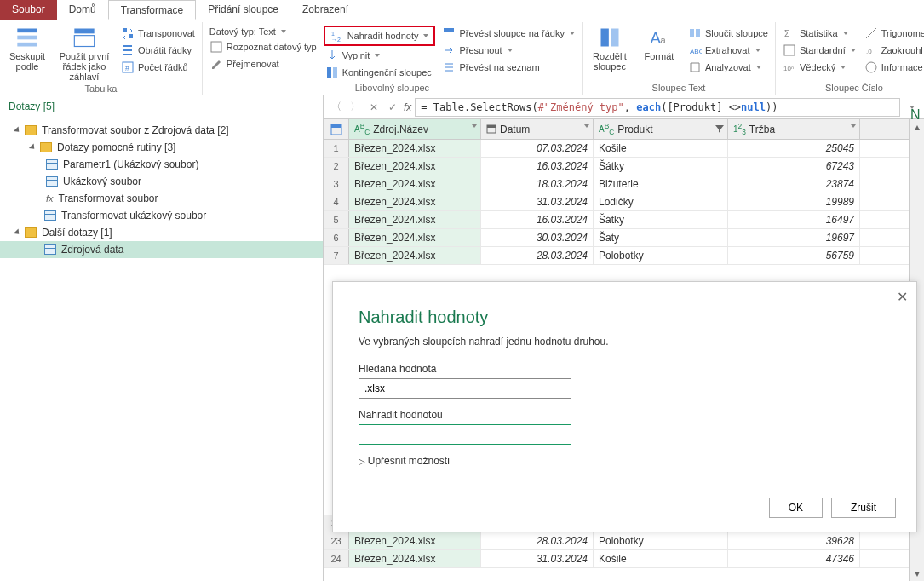 The width and height of the screenshot is (924, 581). What do you see at coordinates (661, 238) in the screenshot?
I see `cell-product: Šaty` at bounding box center [661, 238].